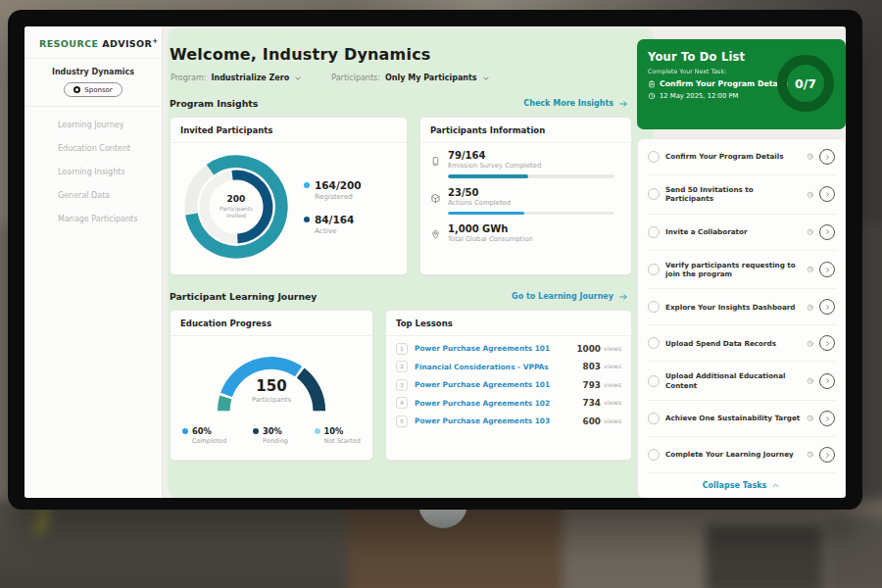  I want to click on chevron-right-icon, so click(827, 270).